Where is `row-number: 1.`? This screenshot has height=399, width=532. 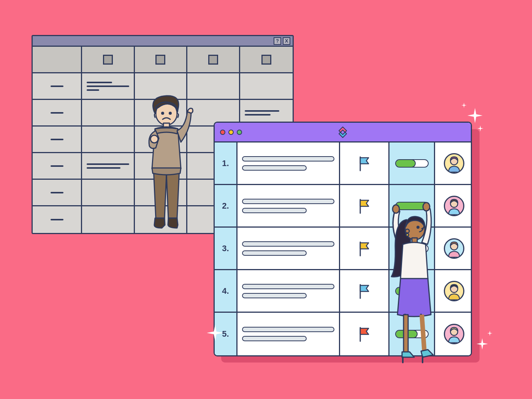 row-number: 1. is located at coordinates (226, 164).